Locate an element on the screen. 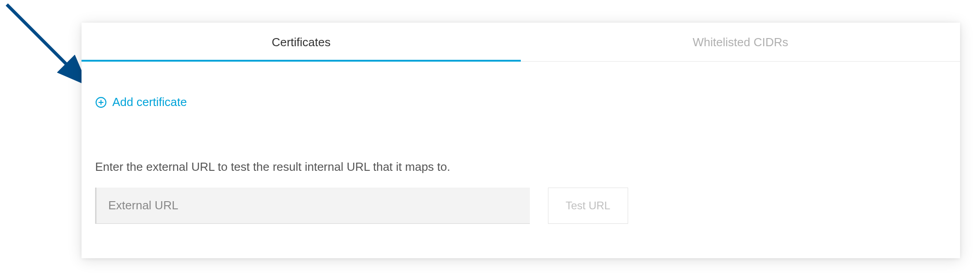 The image size is (980, 280). test-url-row: Test URL is located at coordinates (521, 206).